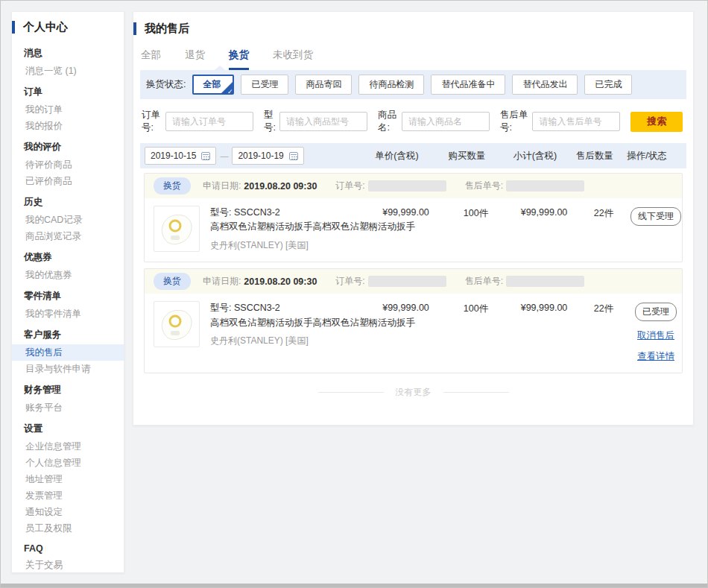 The height and width of the screenshot is (588, 708). I want to click on sidebar-item-address-management: 地址管理, so click(68, 479).